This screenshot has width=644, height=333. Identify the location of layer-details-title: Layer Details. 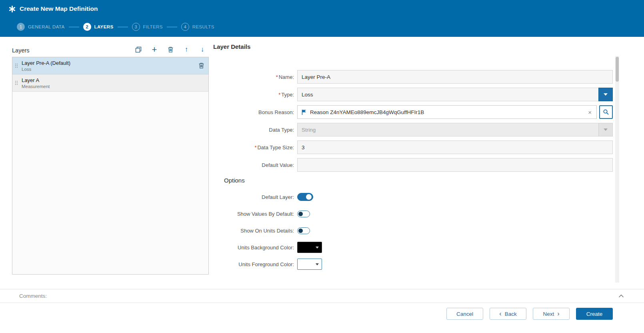
(413, 47).